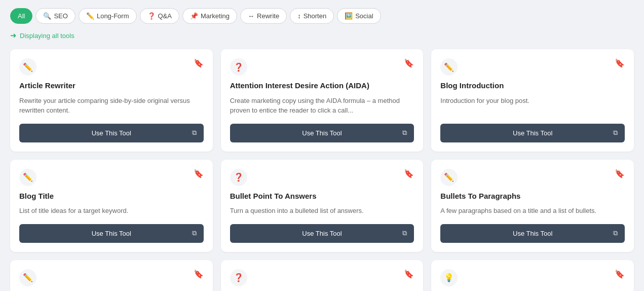 This screenshot has width=644, height=291. I want to click on displaying-label: ➜ Displaying all tools, so click(322, 35).